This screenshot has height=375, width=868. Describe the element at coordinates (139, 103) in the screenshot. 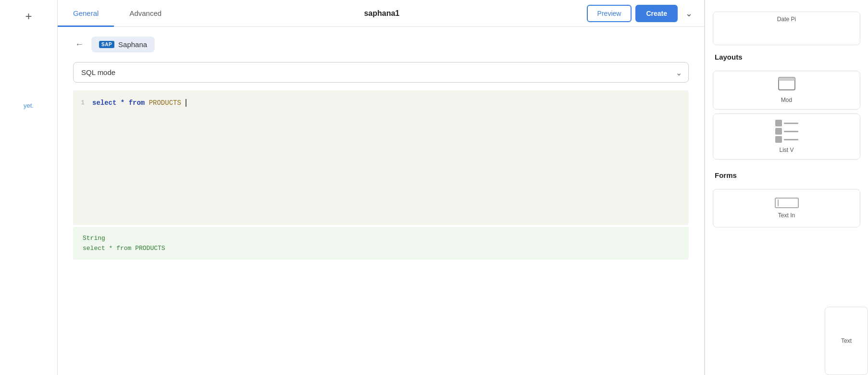

I see `code-content-1: select * from PRODUCTS` at that location.